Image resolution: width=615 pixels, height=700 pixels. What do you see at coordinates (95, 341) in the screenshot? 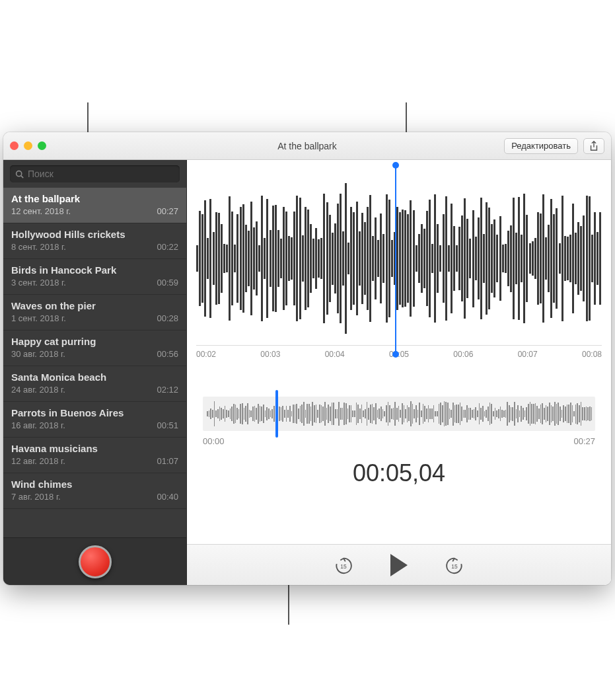
I see `recording-name: Happy cat purring` at bounding box center [95, 341].